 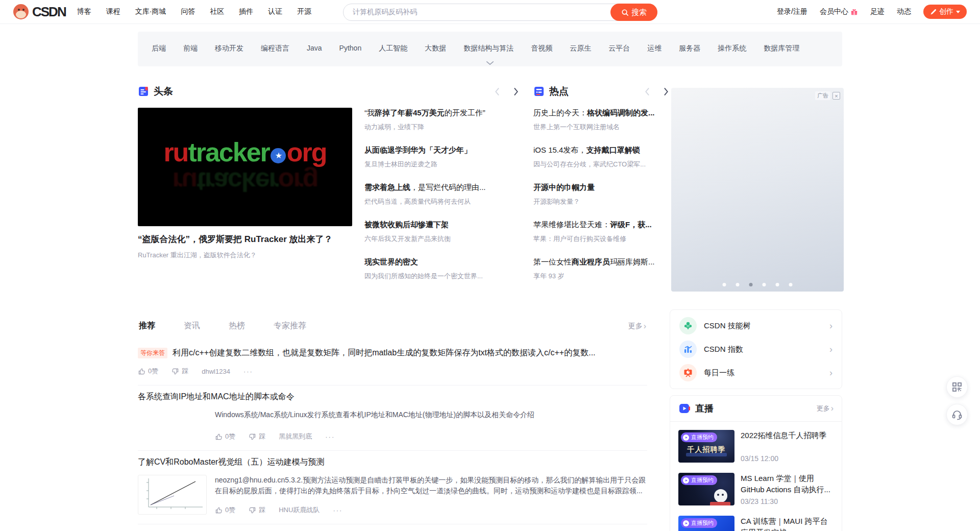 I want to click on headline-item: 被微软收购后却惨遭下架 六年后我又开发新产品来抗衡, so click(x=443, y=232).